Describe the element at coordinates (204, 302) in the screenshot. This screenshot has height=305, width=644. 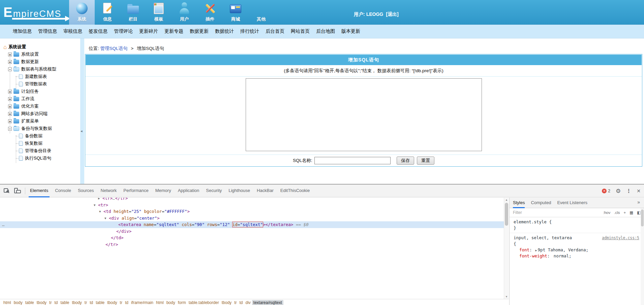
I see `dom-breadcrumb-item: table.tableborder` at that location.